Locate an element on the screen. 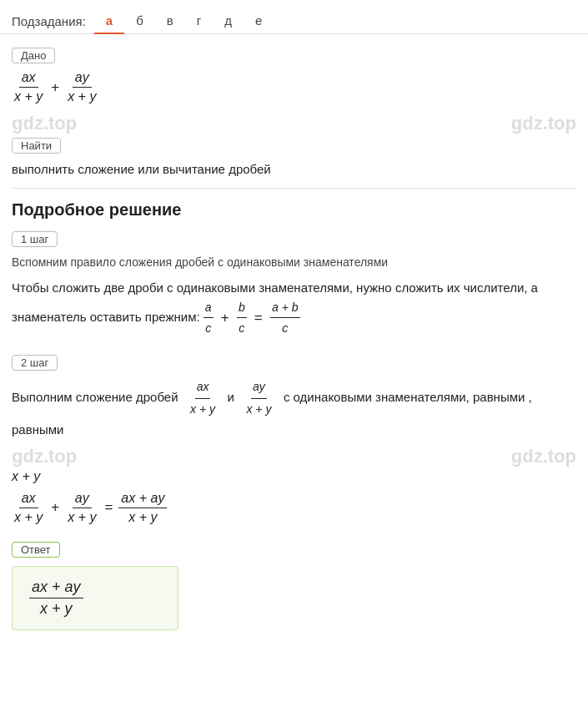  step1-frac3: a + b c is located at coordinates (285, 318).